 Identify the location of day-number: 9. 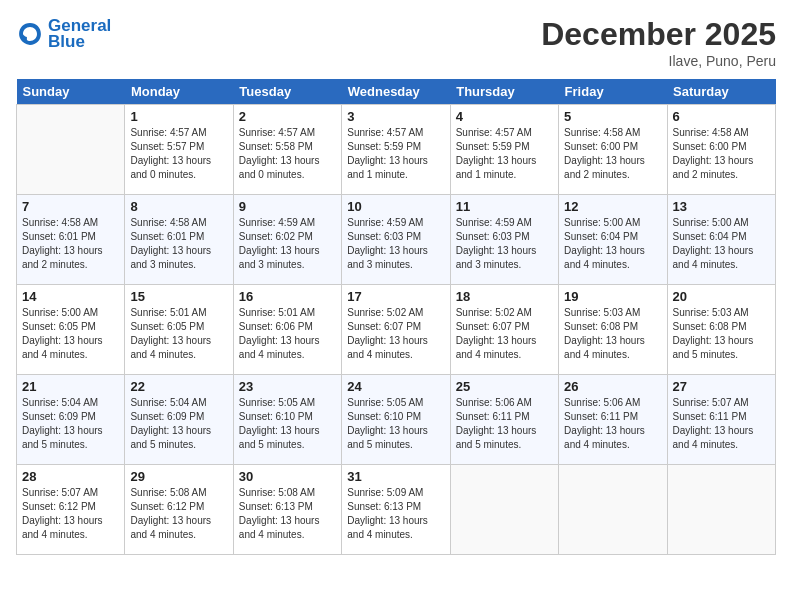
(288, 206).